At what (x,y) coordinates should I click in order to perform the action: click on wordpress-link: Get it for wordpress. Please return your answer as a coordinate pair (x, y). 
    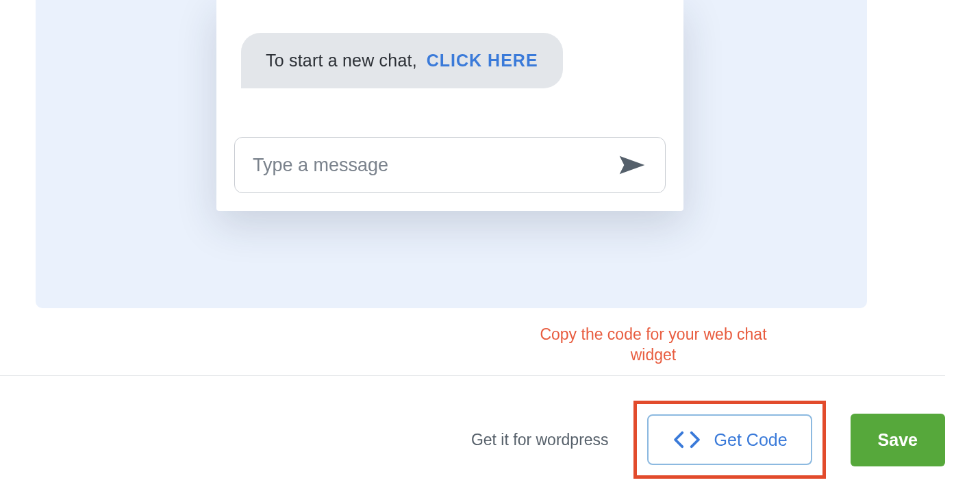
    Looking at the image, I should click on (540, 440).